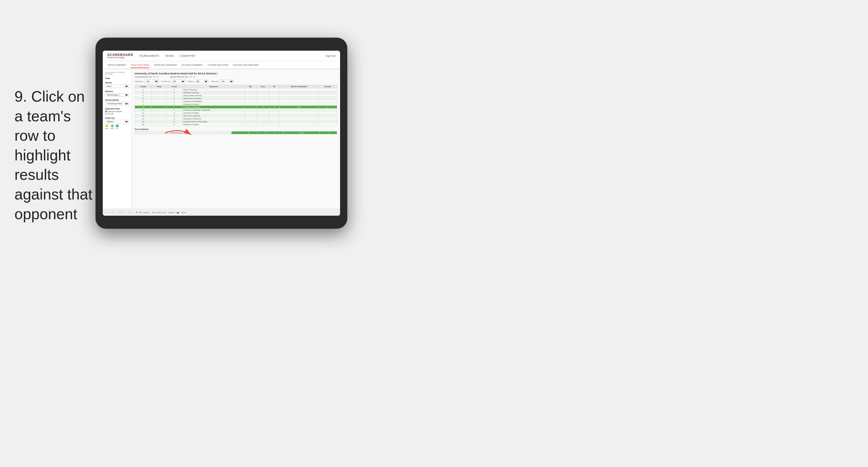  What do you see at coordinates (178, 212) in the screenshot?
I see `camera-btn: 📷` at bounding box center [178, 212].